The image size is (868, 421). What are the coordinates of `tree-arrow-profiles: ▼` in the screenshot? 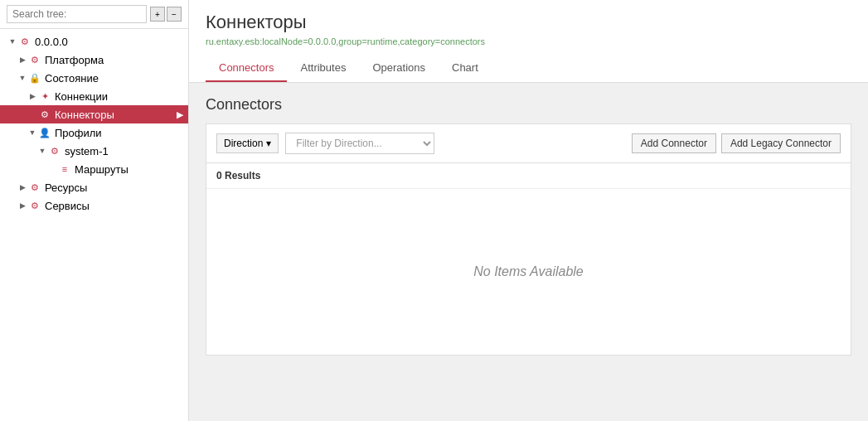 It's located at (32, 133).